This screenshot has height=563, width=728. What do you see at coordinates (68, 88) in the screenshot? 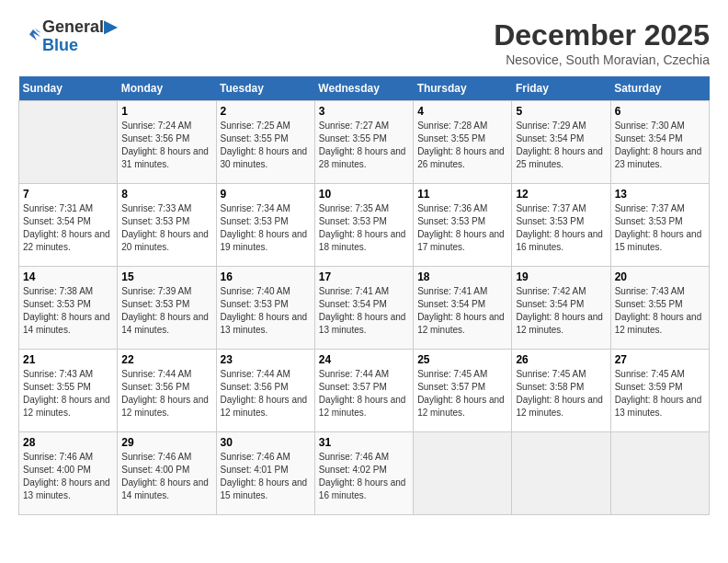
I see `weekday-header-sunday: Sunday` at bounding box center [68, 88].